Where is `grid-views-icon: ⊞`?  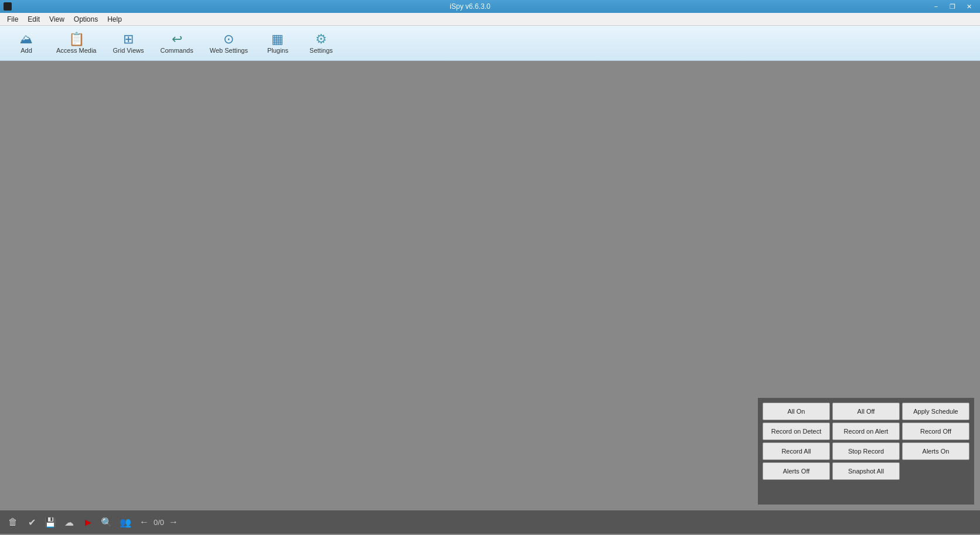 grid-views-icon: ⊞ is located at coordinates (128, 39).